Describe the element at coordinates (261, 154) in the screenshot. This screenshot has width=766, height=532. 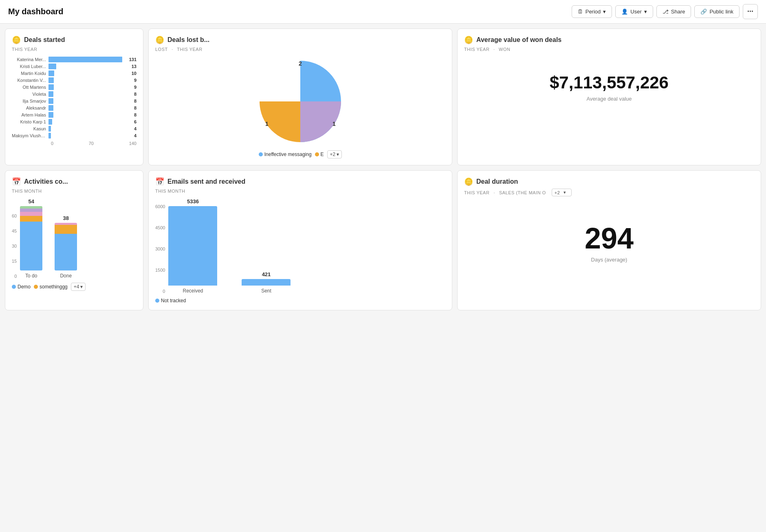
I see `legend-dot-blue` at that location.